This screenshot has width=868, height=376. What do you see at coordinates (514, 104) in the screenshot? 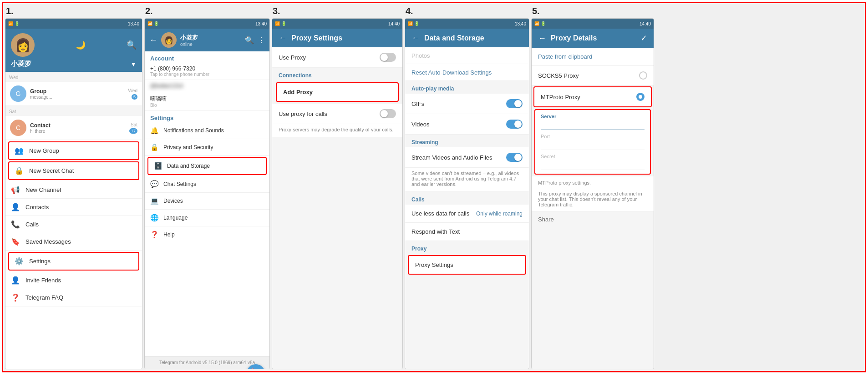
I see `p4-gifs-toggle` at bounding box center [514, 104].